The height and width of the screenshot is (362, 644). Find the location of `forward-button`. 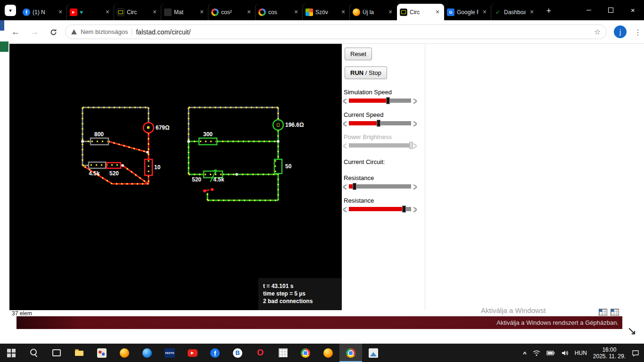

forward-button is located at coordinates (34, 32).